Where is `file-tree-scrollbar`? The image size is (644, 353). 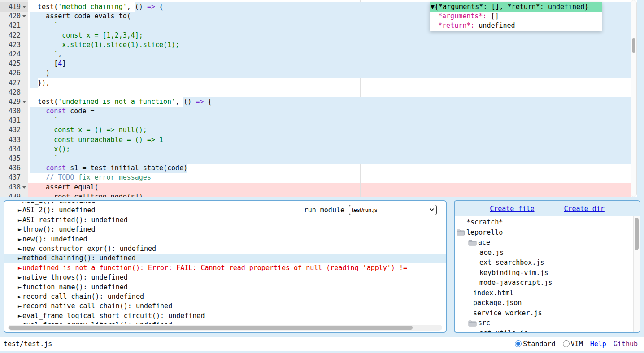
file-tree-scrollbar is located at coordinates (636, 274).